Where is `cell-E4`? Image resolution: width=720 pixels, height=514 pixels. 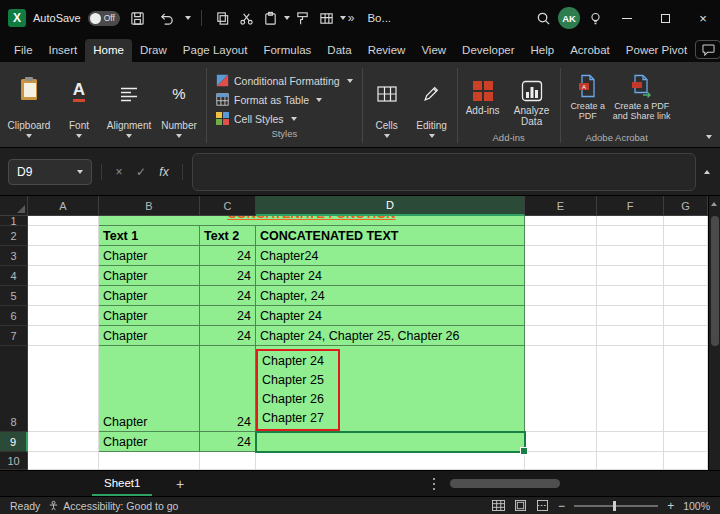
cell-E4 is located at coordinates (561, 276).